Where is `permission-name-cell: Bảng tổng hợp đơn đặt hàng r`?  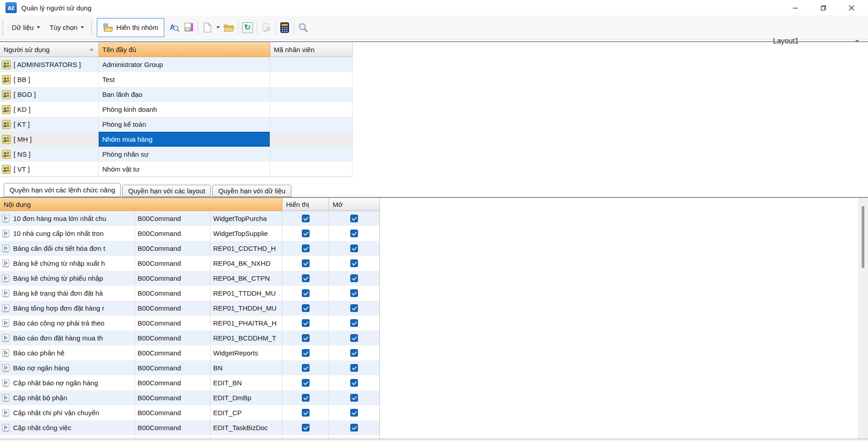
permission-name-cell: Bảng tổng hợp đơn đặt hàng r is located at coordinates (67, 308).